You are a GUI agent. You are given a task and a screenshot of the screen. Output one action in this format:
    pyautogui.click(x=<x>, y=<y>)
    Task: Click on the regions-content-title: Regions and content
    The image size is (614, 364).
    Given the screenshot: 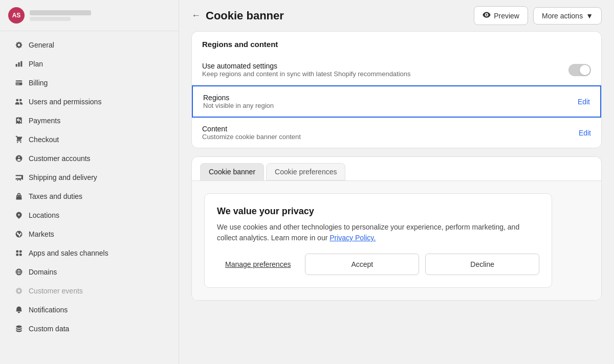 What is the action you would take?
    pyautogui.click(x=397, y=43)
    